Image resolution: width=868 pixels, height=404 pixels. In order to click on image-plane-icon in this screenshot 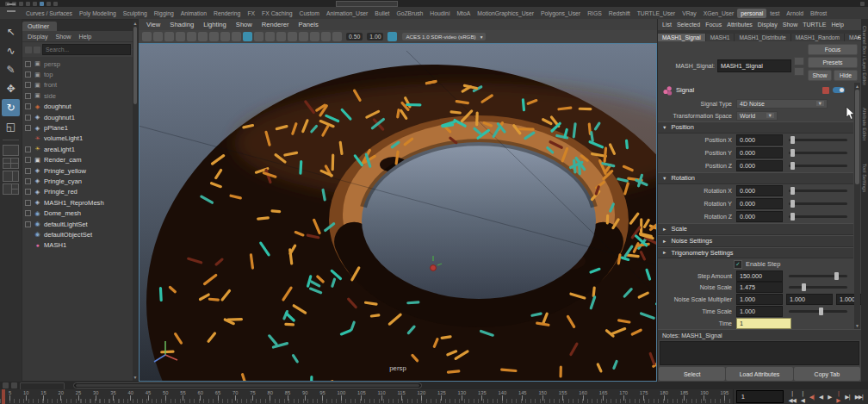, I will do `click(191, 36)`.